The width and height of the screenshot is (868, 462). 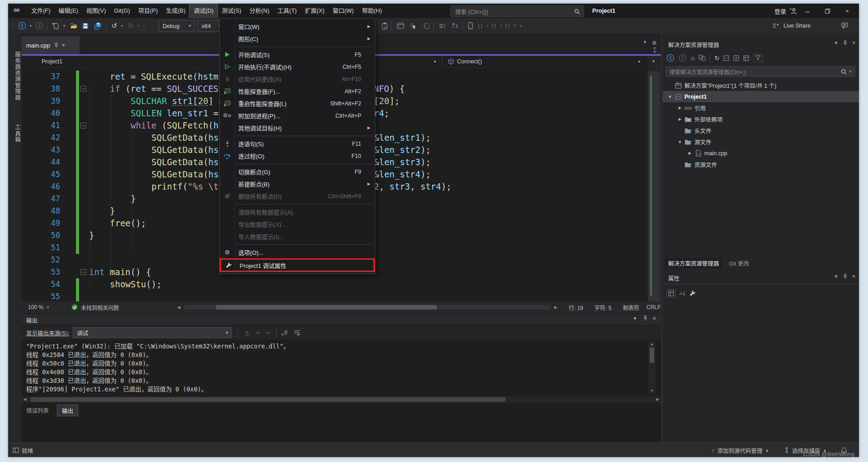 What do you see at coordinates (297, 172) in the screenshot?
I see `debug-menu-item-14: 切换断点(G)F9` at bounding box center [297, 172].